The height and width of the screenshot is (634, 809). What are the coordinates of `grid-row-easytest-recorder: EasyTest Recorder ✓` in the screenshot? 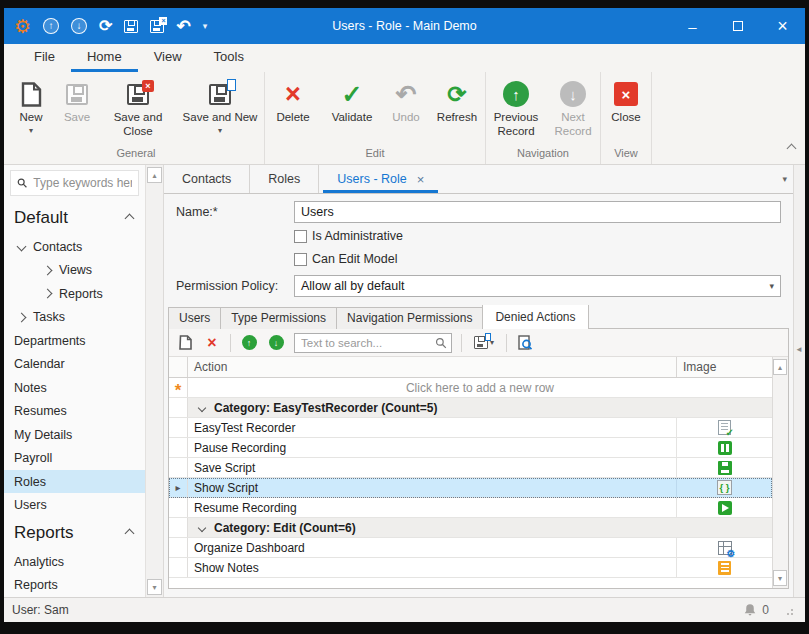 It's located at (470, 428).